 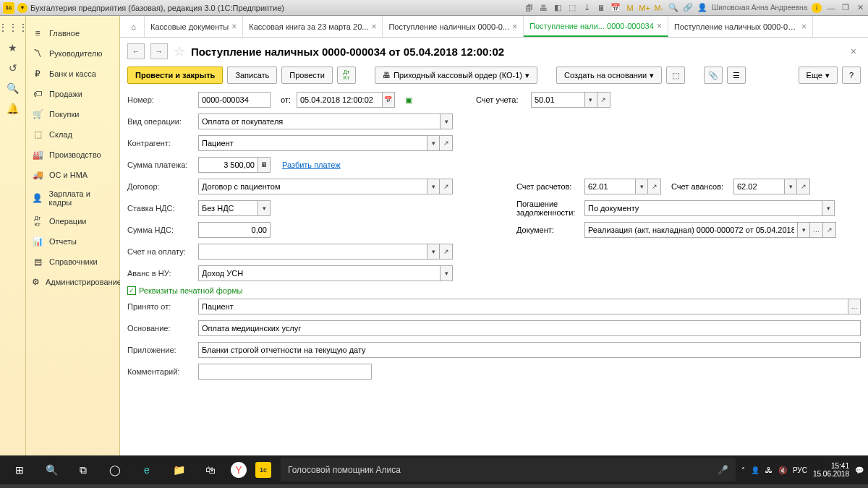 What do you see at coordinates (783, 470) in the screenshot?
I see `volume-icon: 🔇` at bounding box center [783, 470].